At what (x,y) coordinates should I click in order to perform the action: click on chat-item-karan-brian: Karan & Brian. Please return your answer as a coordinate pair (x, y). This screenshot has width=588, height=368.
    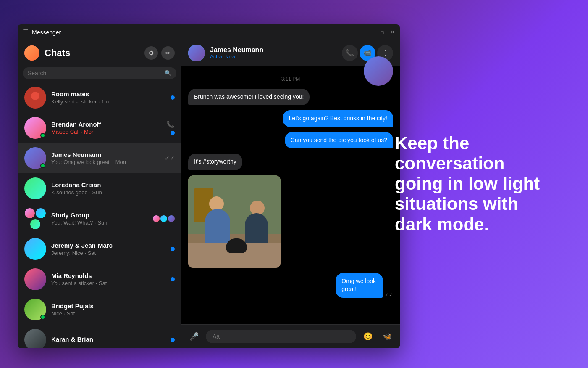
    Looking at the image, I should click on (100, 336).